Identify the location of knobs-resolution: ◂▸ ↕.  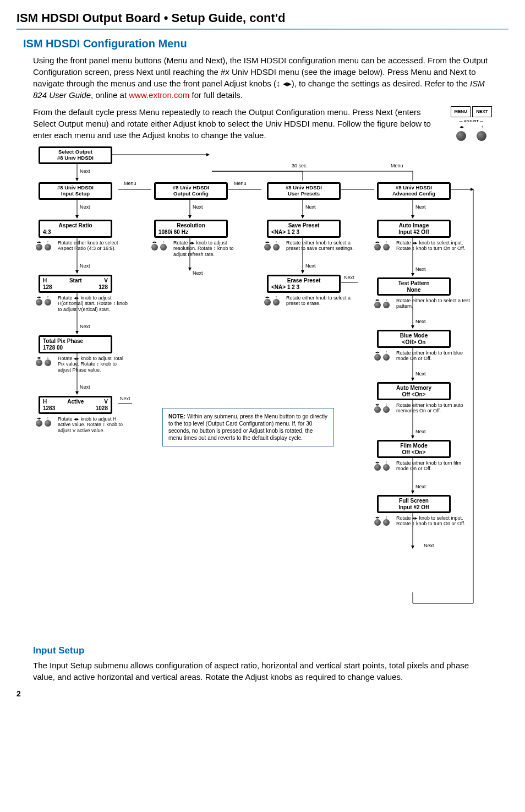
(159, 246).